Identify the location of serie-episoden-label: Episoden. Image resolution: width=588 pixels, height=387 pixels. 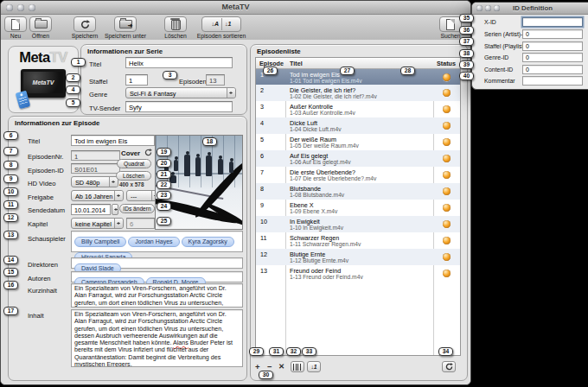
(193, 81).